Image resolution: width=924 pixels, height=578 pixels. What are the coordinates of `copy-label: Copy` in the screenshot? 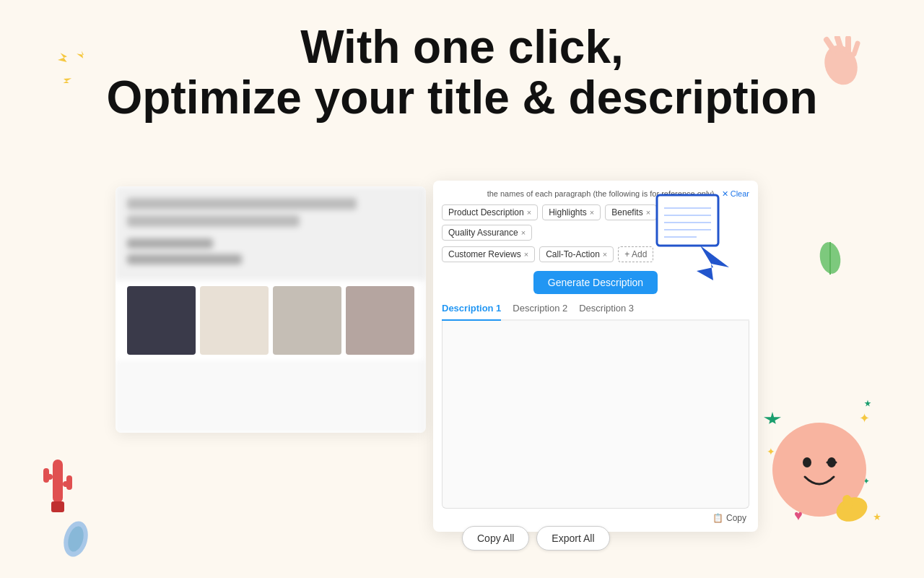 It's located at (736, 518).